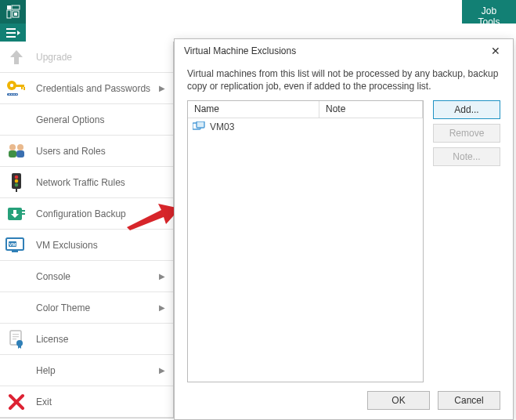 Image resolution: width=516 pixels, height=420 pixels. Describe the element at coordinates (344, 51) in the screenshot. I see `dialog-titlebar: Virtual Machine Exclusions ✕` at that location.